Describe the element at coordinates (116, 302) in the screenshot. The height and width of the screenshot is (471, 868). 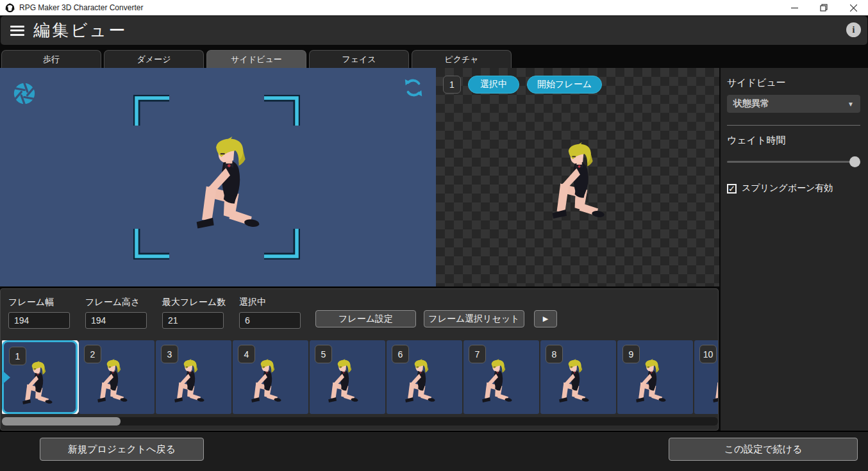
I see `frame-height-label: フレーム高さ` at that location.